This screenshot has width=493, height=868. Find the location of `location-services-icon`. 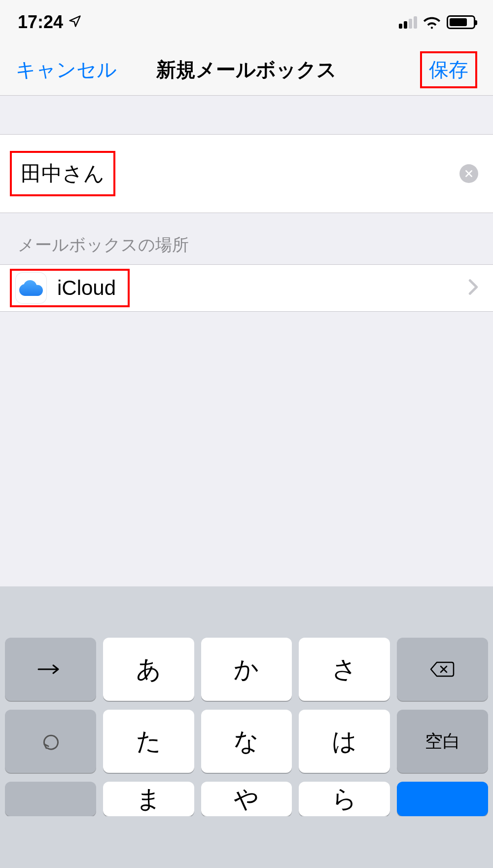

location-services-icon is located at coordinates (75, 22).